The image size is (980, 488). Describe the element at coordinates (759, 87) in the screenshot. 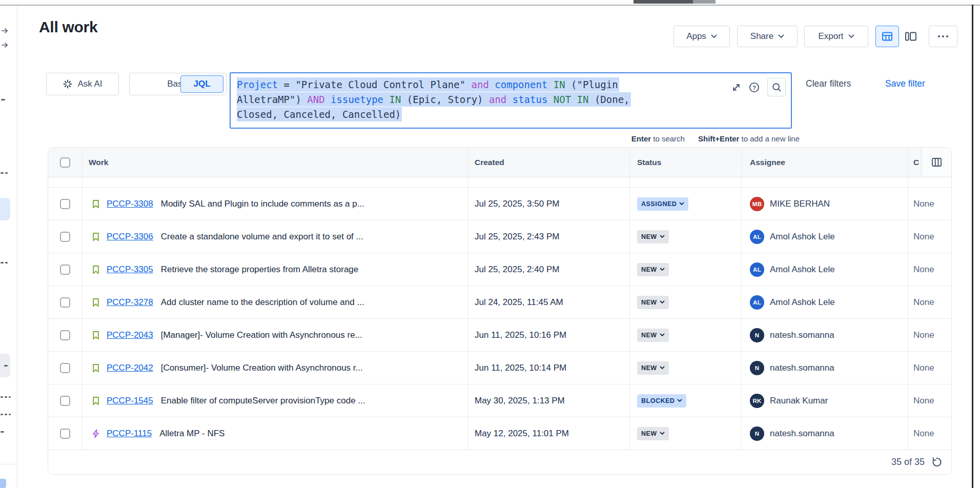

I see `jql-editor-toolbar: ?` at that location.